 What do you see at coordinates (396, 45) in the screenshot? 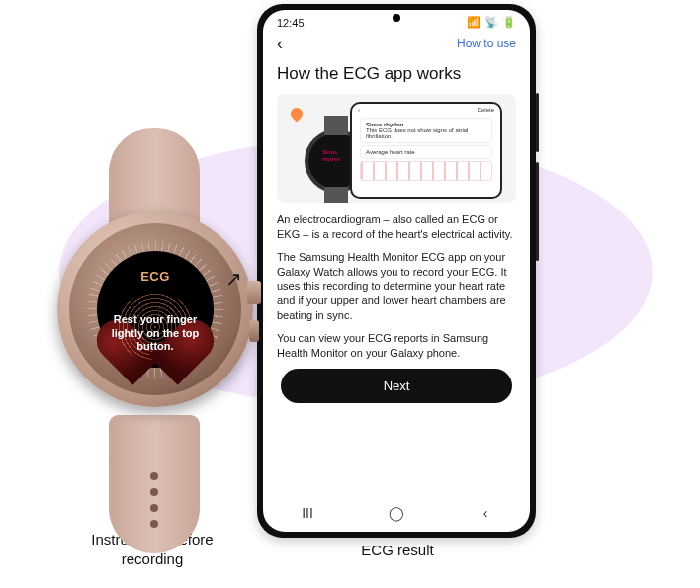
I see `app-bar: ‹ How to use` at bounding box center [396, 45].